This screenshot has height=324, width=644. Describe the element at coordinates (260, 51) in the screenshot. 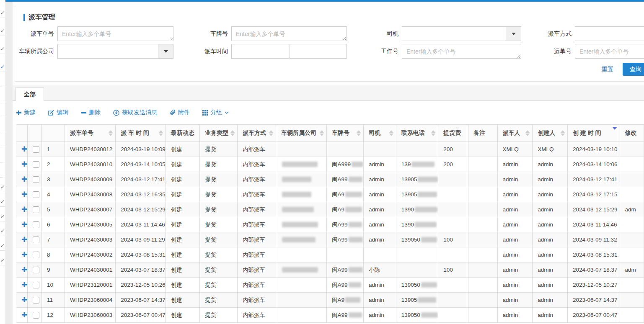

I see `dispatch-time-from-input` at that location.